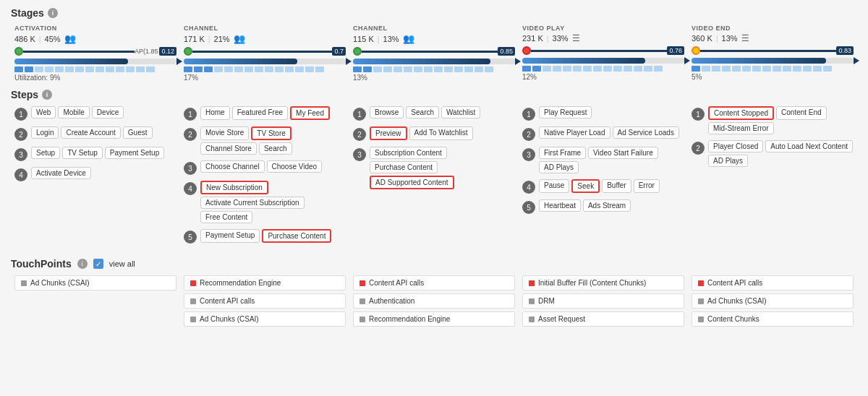 The image size is (868, 396). I want to click on tag-tv-setup: TV Setup, so click(82, 153).